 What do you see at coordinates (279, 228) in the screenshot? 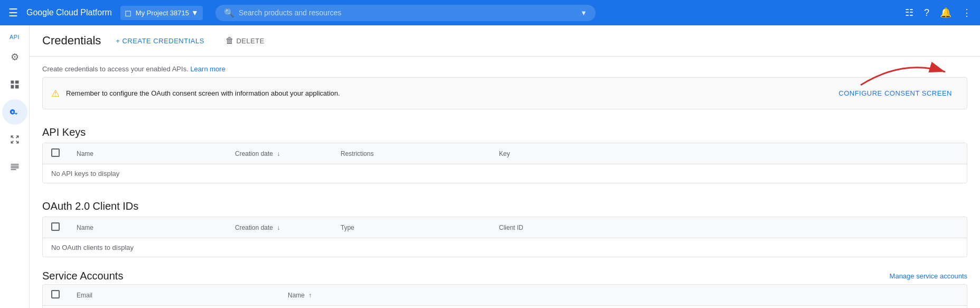
I see `oauth-creation-col: Creation date ↓` at bounding box center [279, 228].